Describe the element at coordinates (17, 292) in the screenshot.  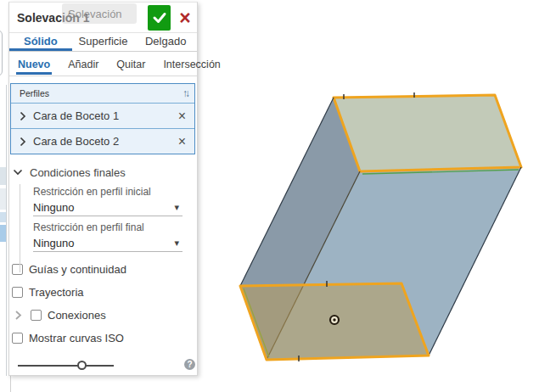
I see `path-checkbox` at that location.